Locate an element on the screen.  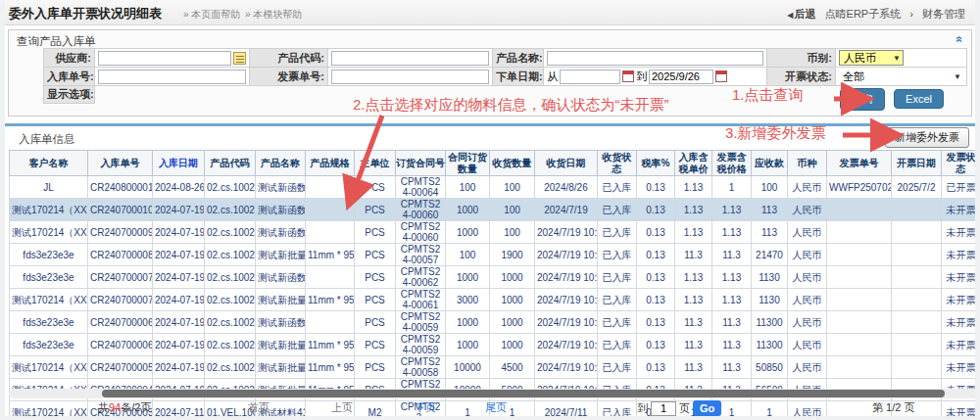
breadcrumb-system: 点晴ERP子系统 is located at coordinates (863, 14).